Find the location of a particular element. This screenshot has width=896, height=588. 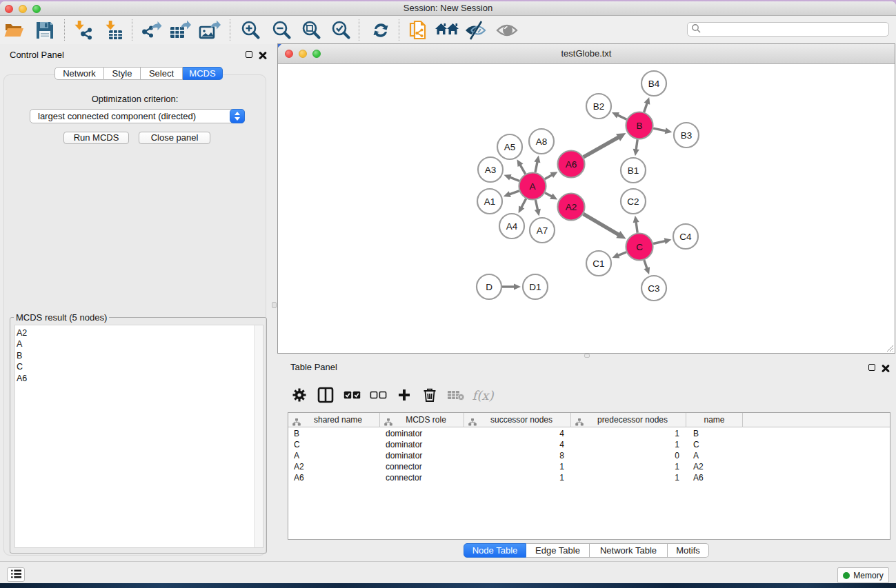

split-view-button is located at coordinates (326, 395).